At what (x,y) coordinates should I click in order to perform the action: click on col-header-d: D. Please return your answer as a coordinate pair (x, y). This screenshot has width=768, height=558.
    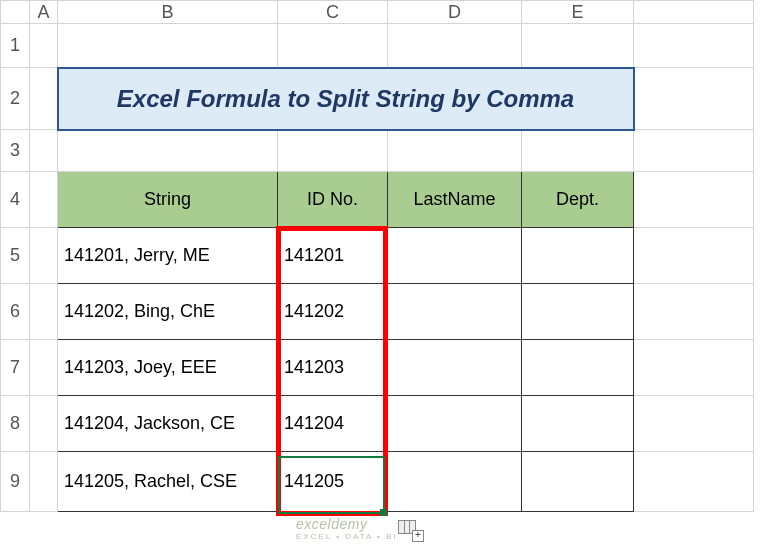
    Looking at the image, I should click on (455, 12).